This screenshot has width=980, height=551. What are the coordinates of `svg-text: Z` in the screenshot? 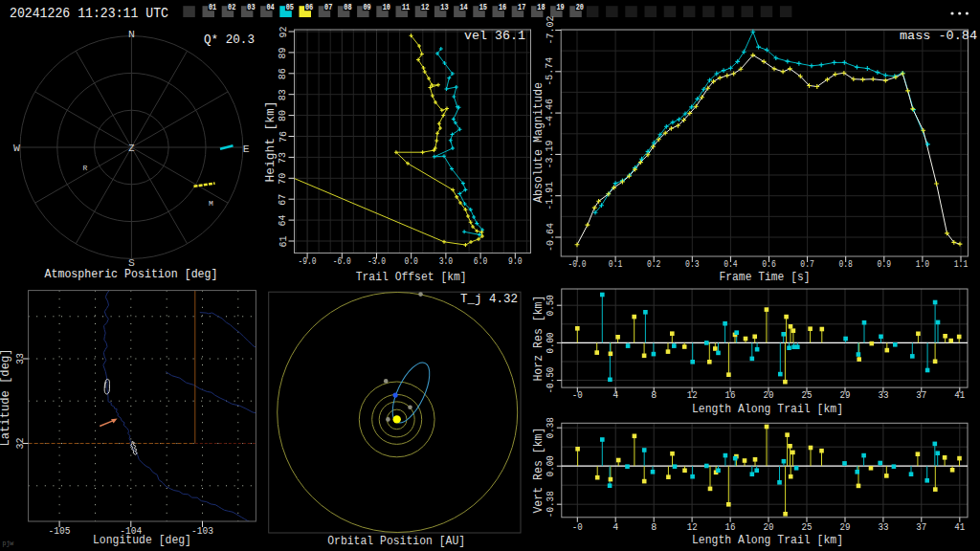 It's located at (131, 148).